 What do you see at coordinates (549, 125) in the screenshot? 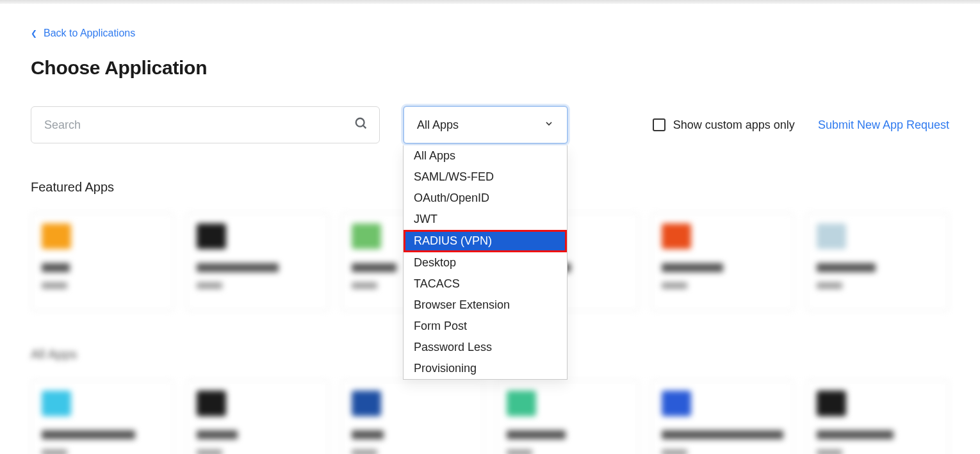
I see `chevron-down-icon` at bounding box center [549, 125].